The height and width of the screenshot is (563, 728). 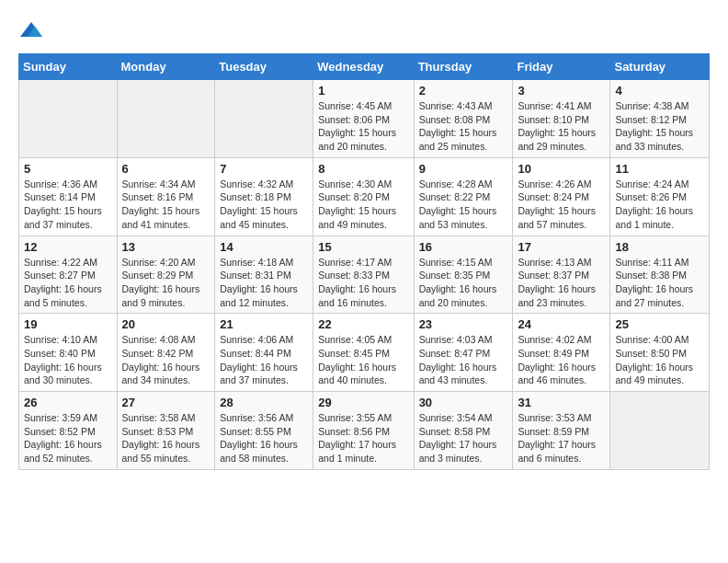 I want to click on day-number: 15, so click(x=363, y=247).